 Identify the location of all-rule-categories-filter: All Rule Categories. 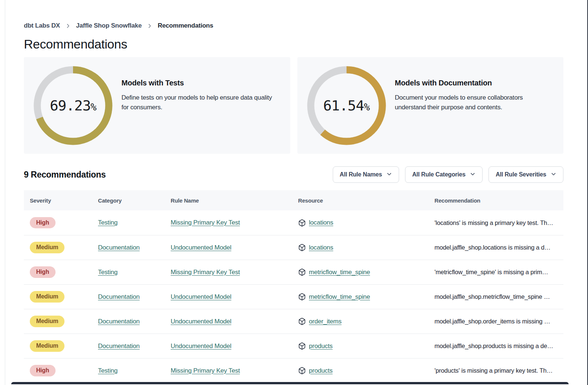
(444, 175).